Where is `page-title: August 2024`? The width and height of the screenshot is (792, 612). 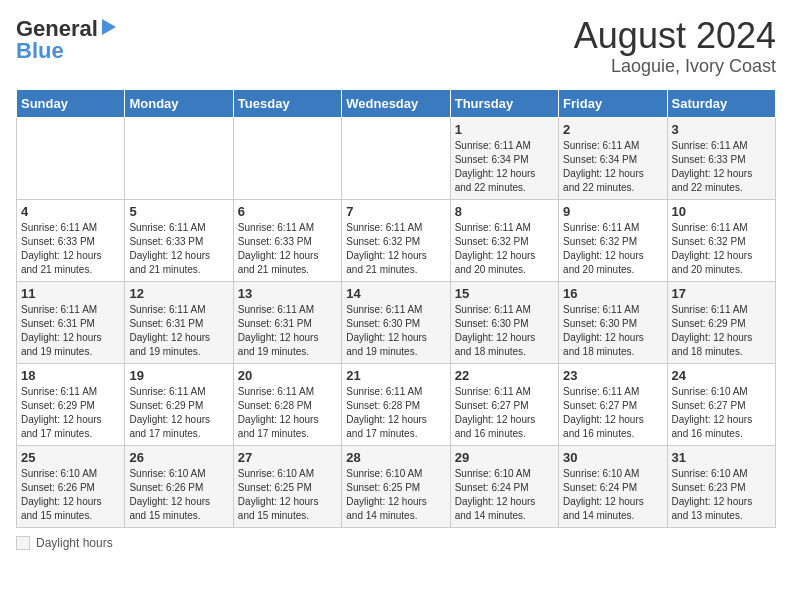 page-title: August 2024 is located at coordinates (675, 36).